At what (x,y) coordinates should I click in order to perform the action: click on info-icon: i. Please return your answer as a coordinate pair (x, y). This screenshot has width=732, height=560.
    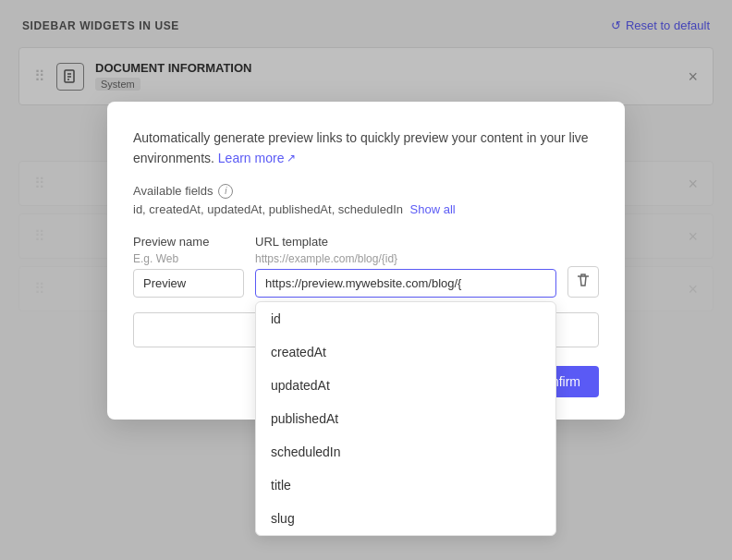
    Looking at the image, I should click on (226, 191).